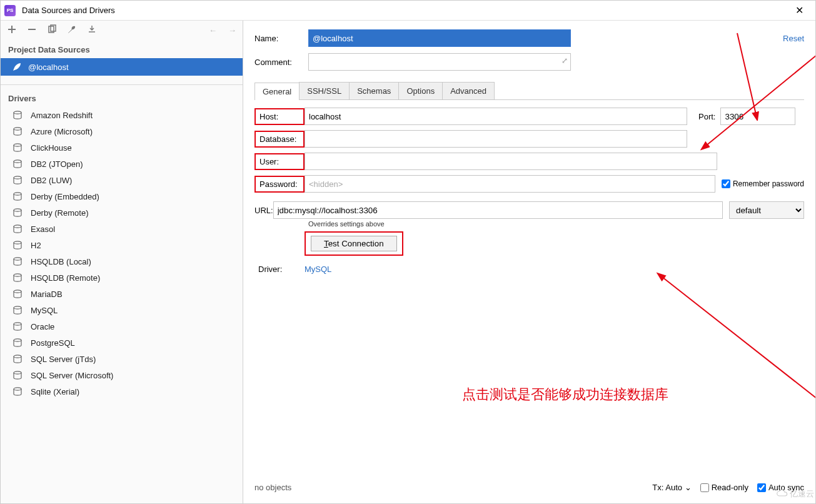 This screenshot has height=504, width=816. I want to click on copy-icon, so click(52, 30).